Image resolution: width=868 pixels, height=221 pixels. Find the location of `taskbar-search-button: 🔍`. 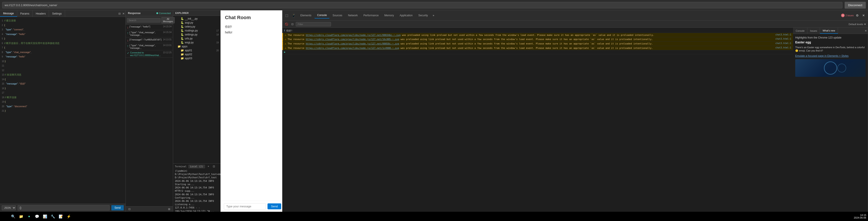

taskbar-search-button: 🔍 is located at coordinates (13, 217).